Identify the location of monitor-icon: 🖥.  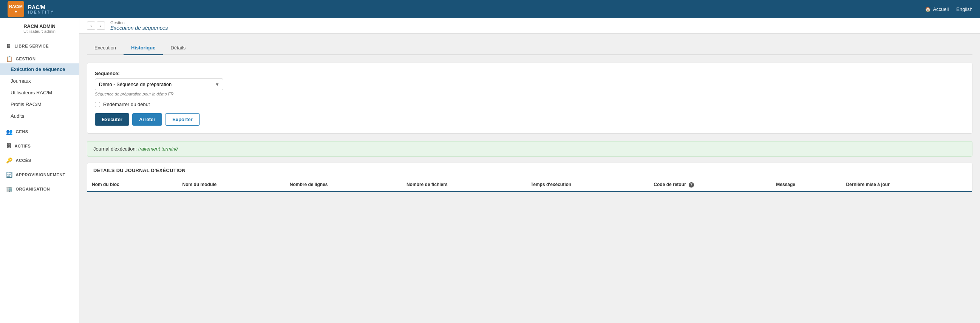
(9, 46).